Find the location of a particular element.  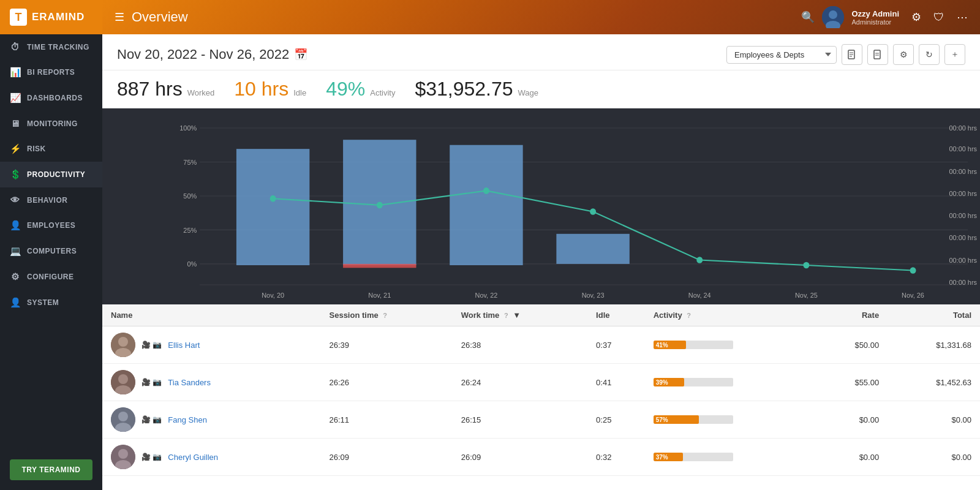

work-time-sort-icon: ▼ is located at coordinates (517, 315).